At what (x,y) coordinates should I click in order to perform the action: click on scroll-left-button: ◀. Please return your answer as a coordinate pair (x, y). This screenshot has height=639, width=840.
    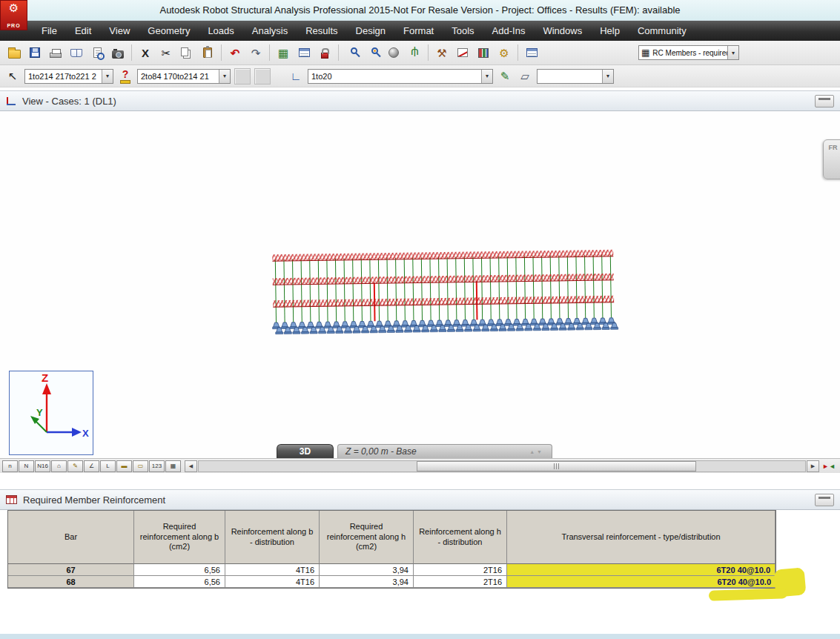
    Looking at the image, I should click on (191, 466).